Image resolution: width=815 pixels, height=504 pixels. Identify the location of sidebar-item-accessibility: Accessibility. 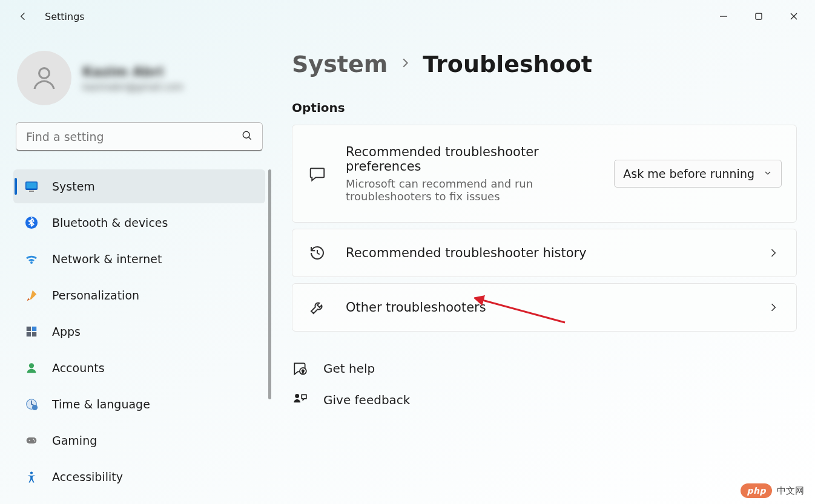
(139, 477).